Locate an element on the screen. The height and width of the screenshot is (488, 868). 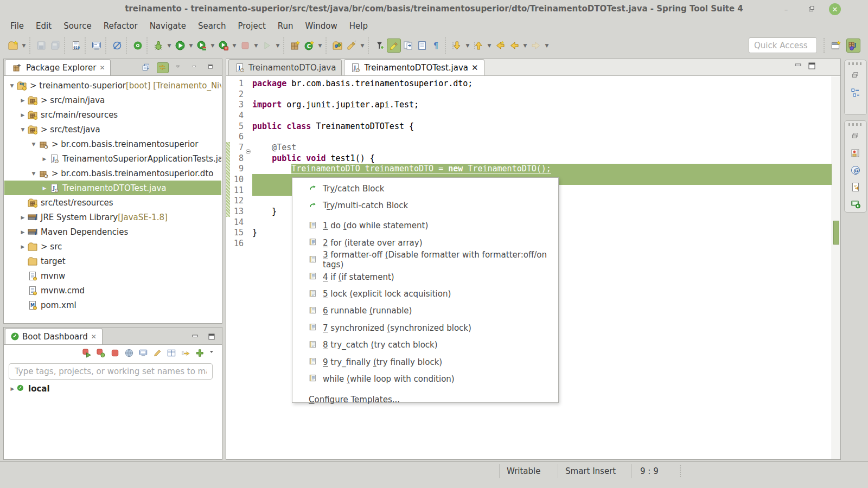
prev-annotation-button is located at coordinates (478, 46).